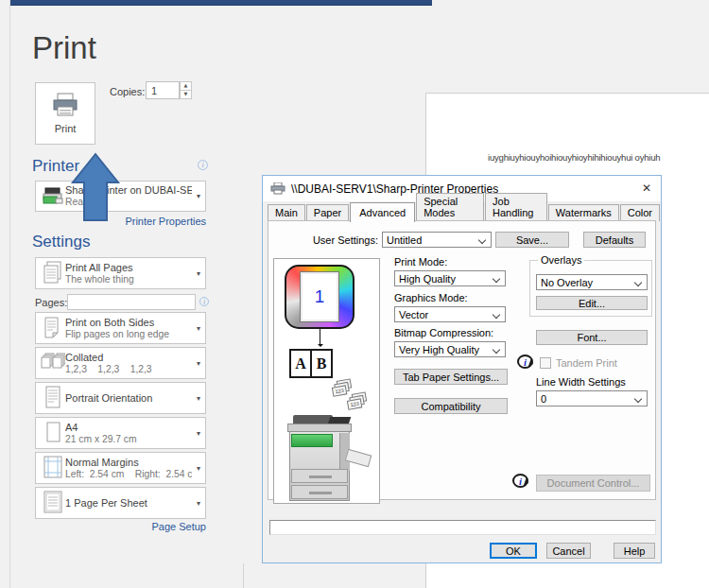  What do you see at coordinates (532, 240) in the screenshot?
I see `save-button: Save...` at bounding box center [532, 240].